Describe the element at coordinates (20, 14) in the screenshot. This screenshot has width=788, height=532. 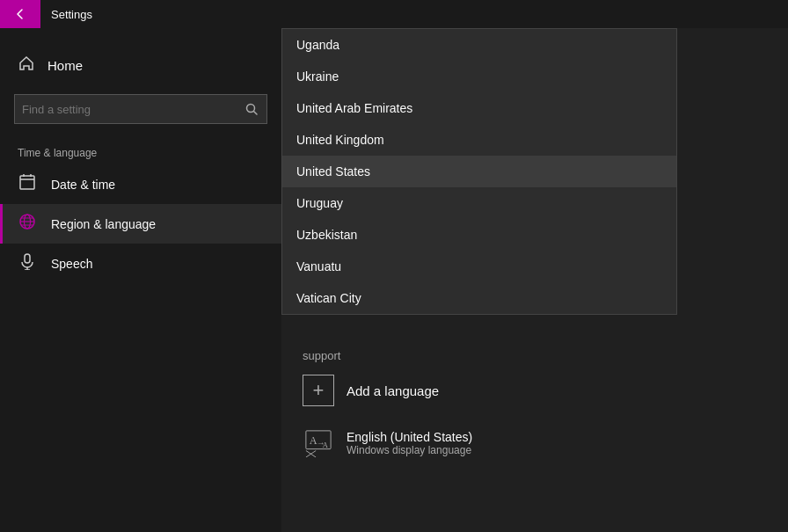
I see `back-button` at that location.